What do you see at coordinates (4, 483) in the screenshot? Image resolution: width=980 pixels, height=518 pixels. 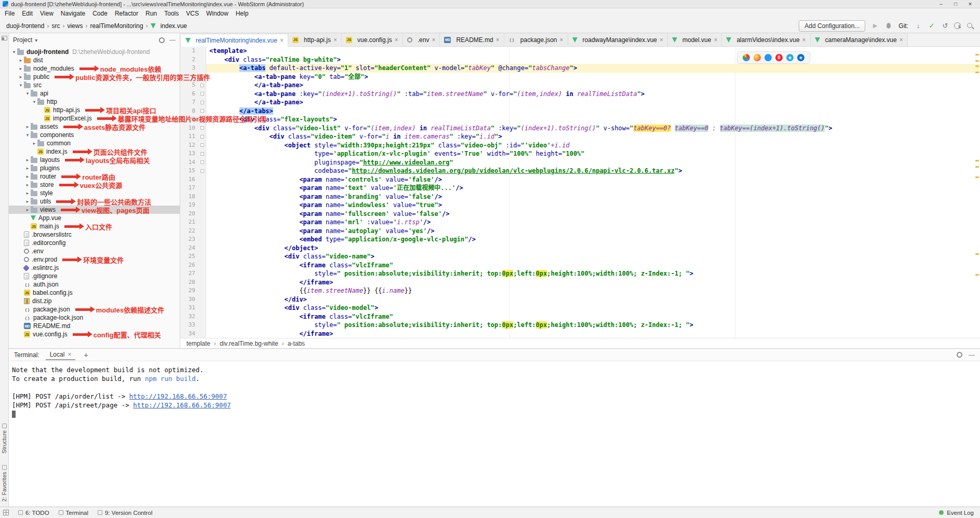 I see `tool-button-2-favorites: 2: Favorites` at bounding box center [4, 483].